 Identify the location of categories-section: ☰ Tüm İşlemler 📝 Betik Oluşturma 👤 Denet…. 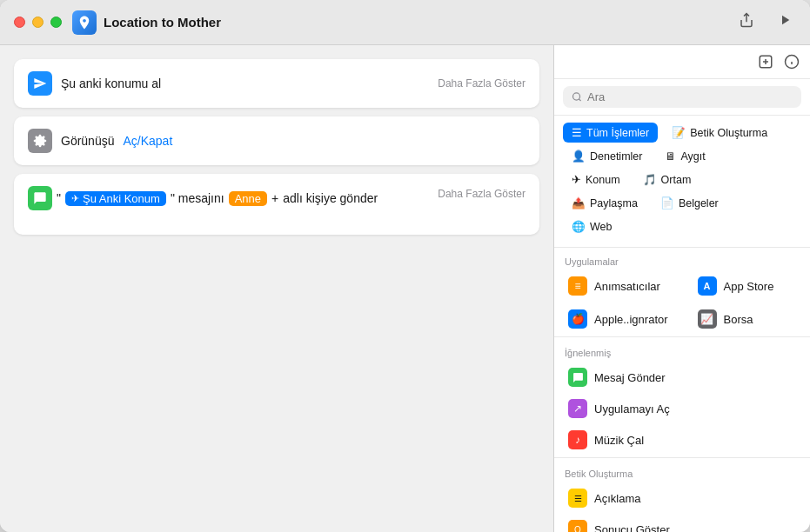
(682, 182).